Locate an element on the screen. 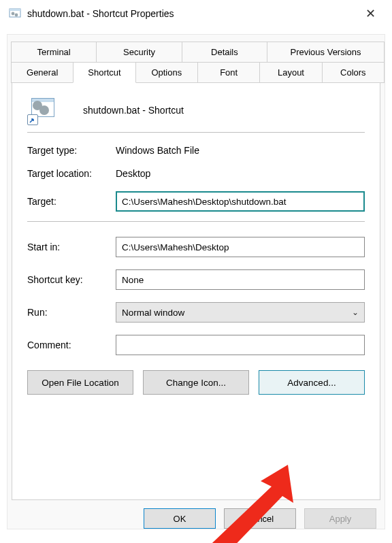  ok-button: OK is located at coordinates (180, 519).